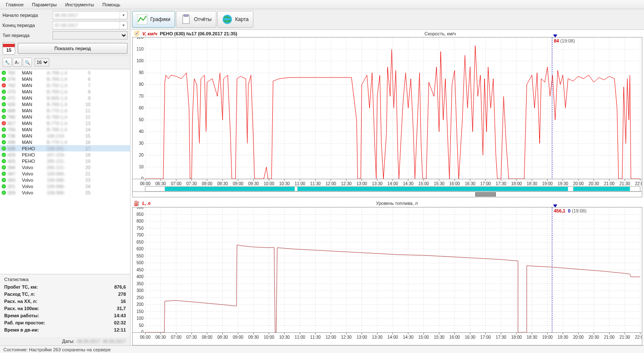 Image resolution: width=644 pixels, height=353 pixels. I want to click on svg-text: 06:30, so click(161, 183).